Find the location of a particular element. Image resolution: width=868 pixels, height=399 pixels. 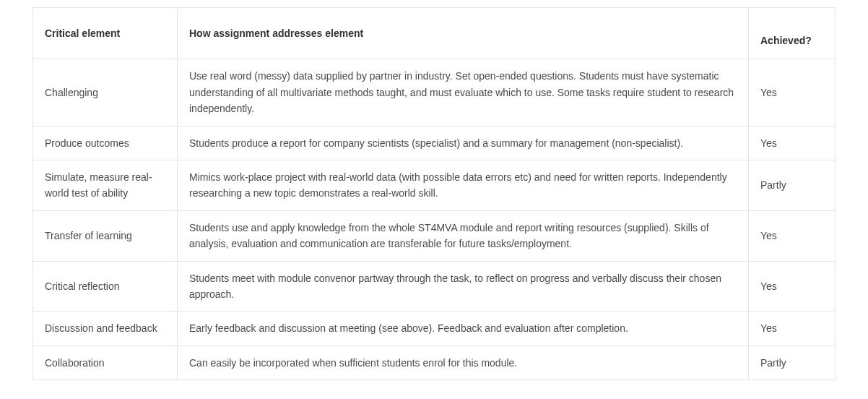

cell-how: Students use and apply knowledge from th… is located at coordinates (464, 236).